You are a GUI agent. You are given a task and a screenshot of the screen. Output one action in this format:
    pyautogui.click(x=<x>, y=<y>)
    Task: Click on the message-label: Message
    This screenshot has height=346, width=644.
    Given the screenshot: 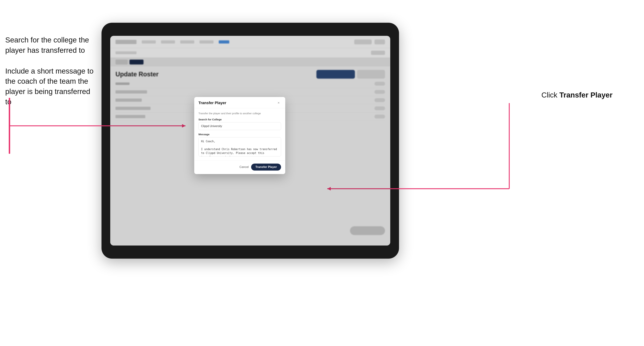 What is the action you would take?
    pyautogui.click(x=240, y=134)
    